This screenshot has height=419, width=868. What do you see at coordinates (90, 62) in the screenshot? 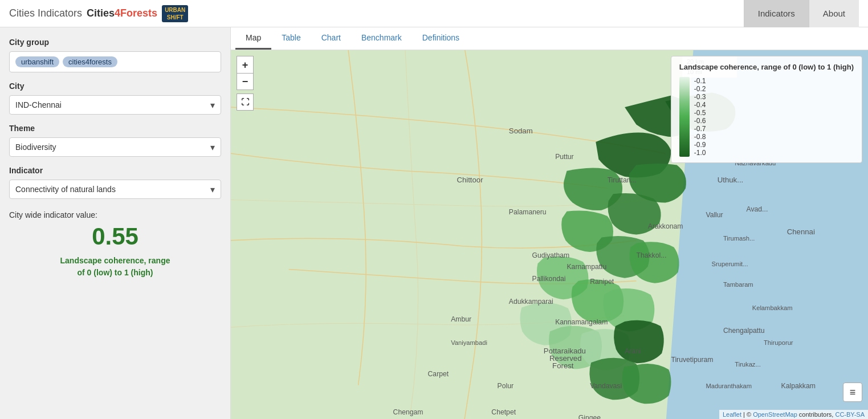
I see `tag-cities4forests: cities4forests` at bounding box center [90, 62].